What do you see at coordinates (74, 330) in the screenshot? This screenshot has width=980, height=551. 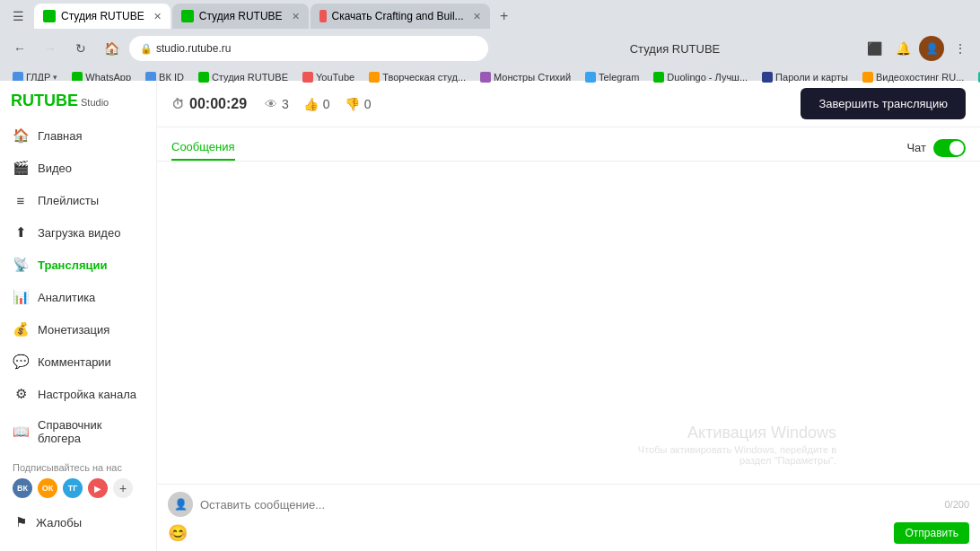 I see `nav-monetization-label: Монетизация` at bounding box center [74, 330].